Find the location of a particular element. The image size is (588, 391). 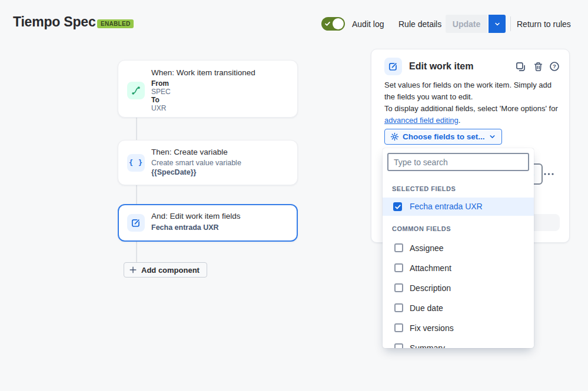

transition-icon is located at coordinates (136, 91).